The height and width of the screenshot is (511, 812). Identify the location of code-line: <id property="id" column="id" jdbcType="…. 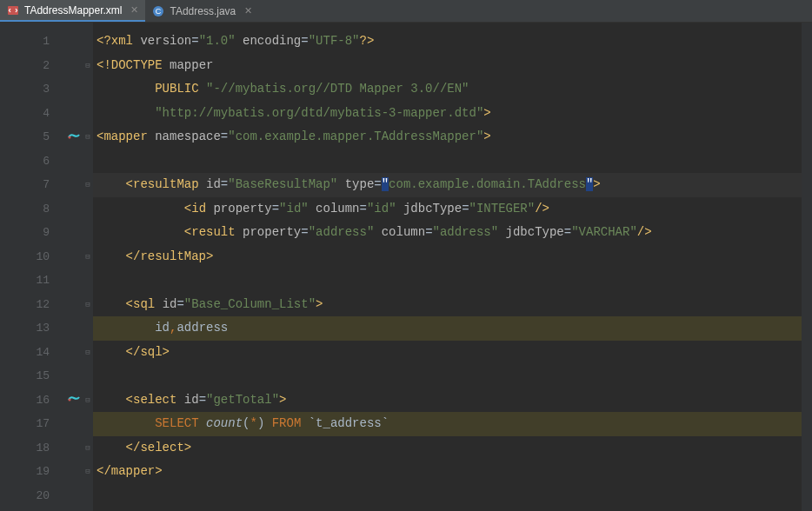
(447, 209).